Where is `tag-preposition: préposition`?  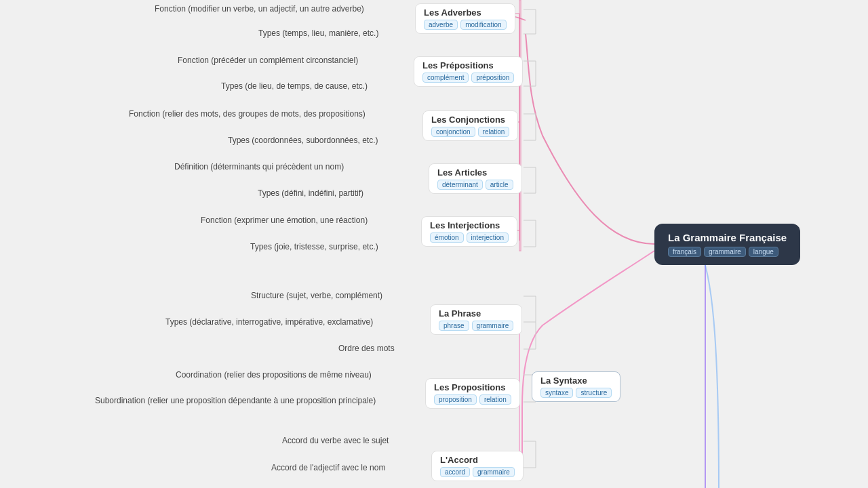
tag-preposition: préposition is located at coordinates (492, 77).